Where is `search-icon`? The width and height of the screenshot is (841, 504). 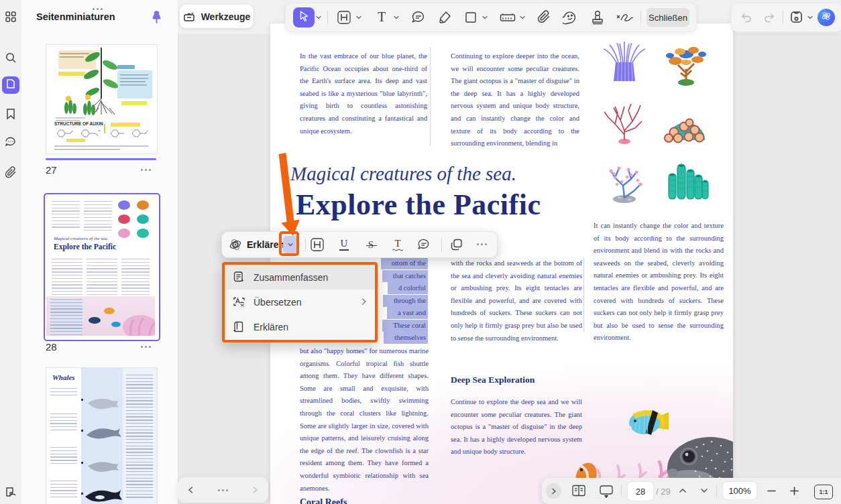 search-icon is located at coordinates (11, 58).